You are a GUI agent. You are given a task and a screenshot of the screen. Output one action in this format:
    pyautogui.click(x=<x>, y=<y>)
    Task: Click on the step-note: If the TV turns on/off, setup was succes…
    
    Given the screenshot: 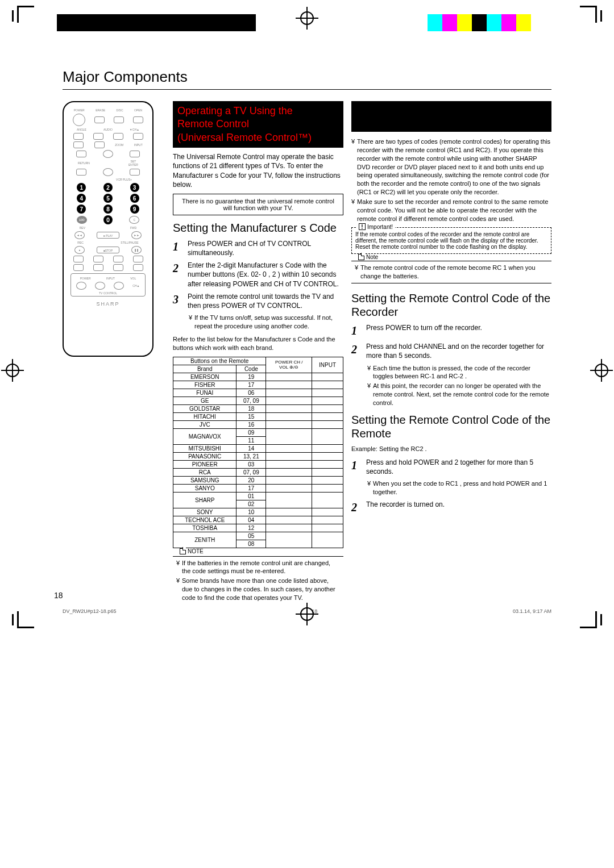 What is the action you would take?
    pyautogui.click(x=266, y=322)
    